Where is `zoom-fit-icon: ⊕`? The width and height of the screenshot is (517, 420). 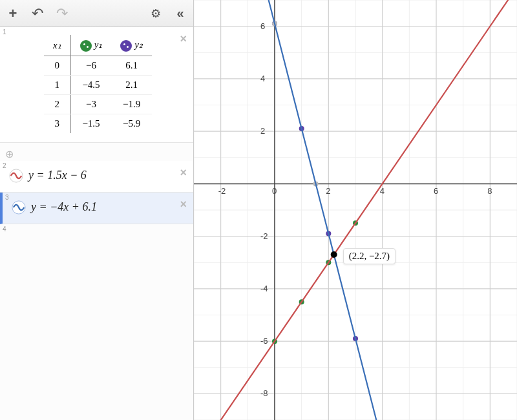
zoom-fit-icon: ⊕ is located at coordinates (9, 154).